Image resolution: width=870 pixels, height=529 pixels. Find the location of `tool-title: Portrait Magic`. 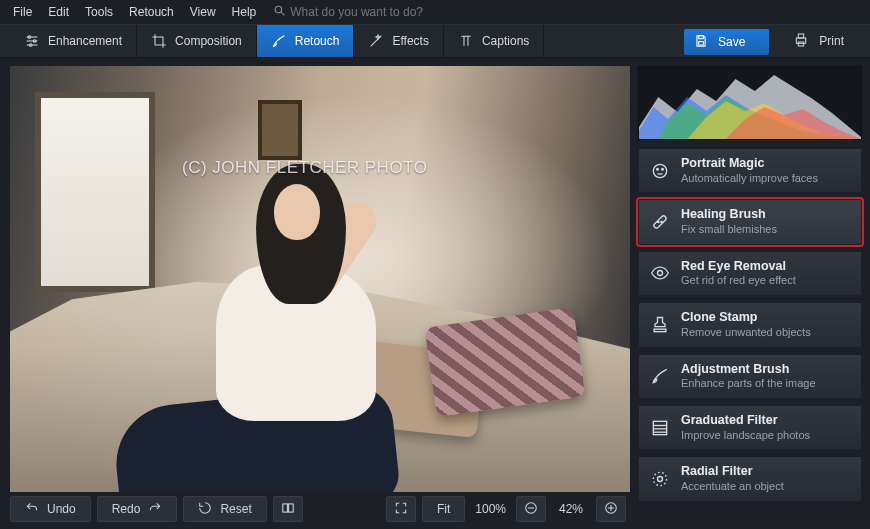

tool-title: Portrait Magic is located at coordinates (750, 164).